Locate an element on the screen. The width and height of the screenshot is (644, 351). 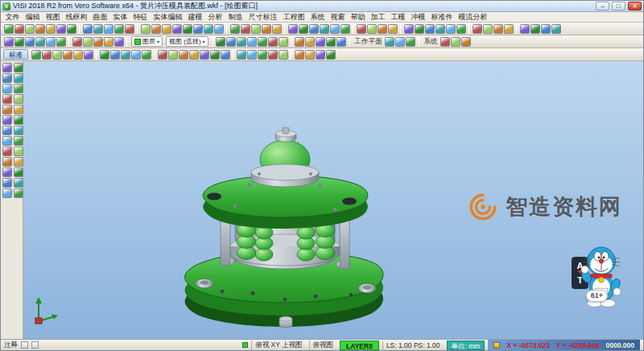
menu-item: 视图 is located at coordinates (53, 18).